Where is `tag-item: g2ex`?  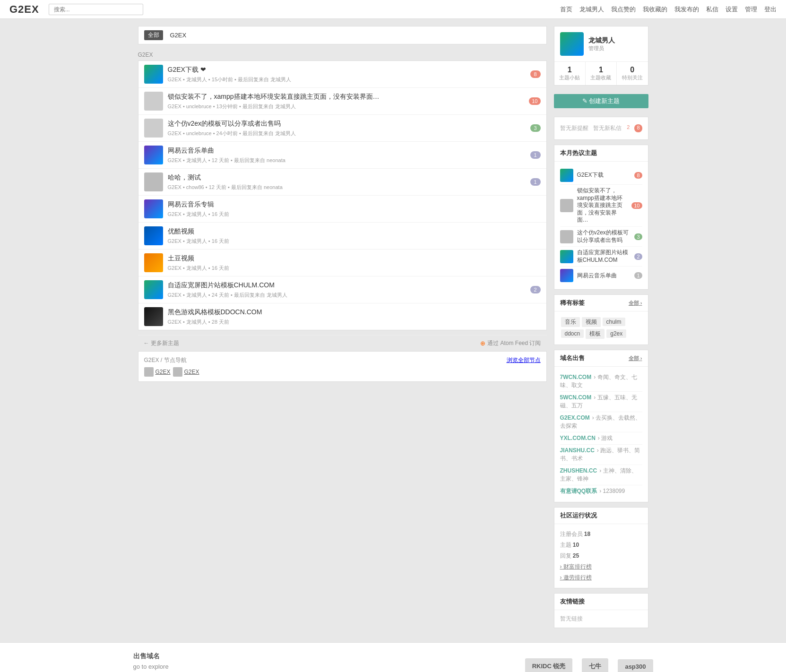 tag-item: g2ex is located at coordinates (616, 334).